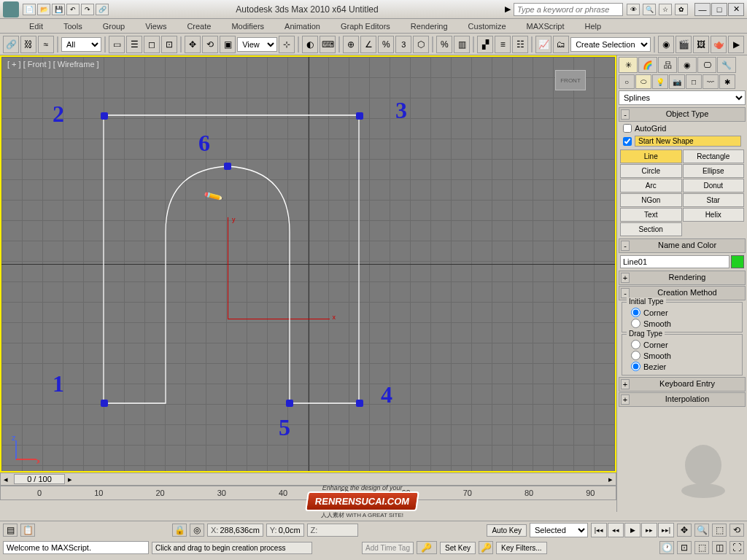 The height and width of the screenshot is (560, 747). I want to click on setkey-button: Set Key, so click(458, 548).